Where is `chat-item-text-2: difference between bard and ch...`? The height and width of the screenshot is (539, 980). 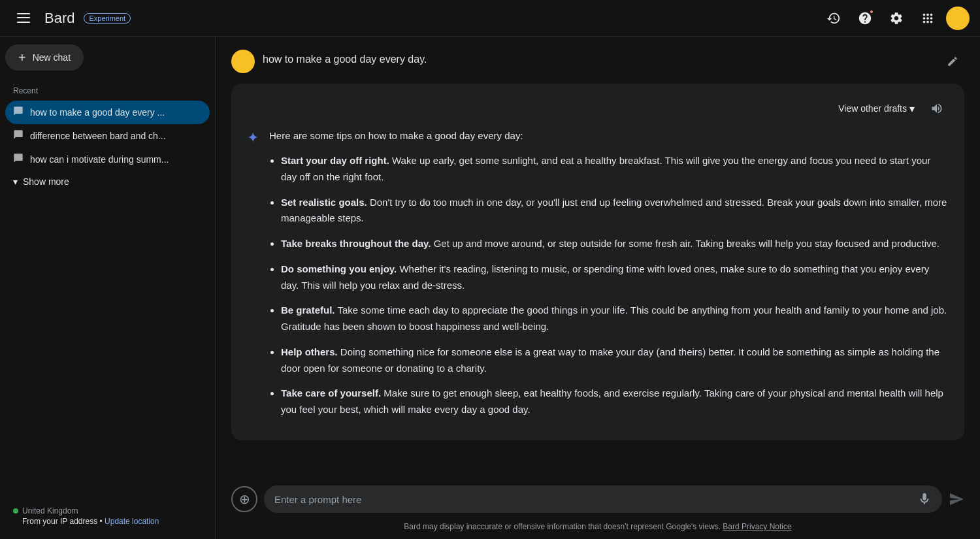 chat-item-text-2: difference between bard and ch... is located at coordinates (116, 136).